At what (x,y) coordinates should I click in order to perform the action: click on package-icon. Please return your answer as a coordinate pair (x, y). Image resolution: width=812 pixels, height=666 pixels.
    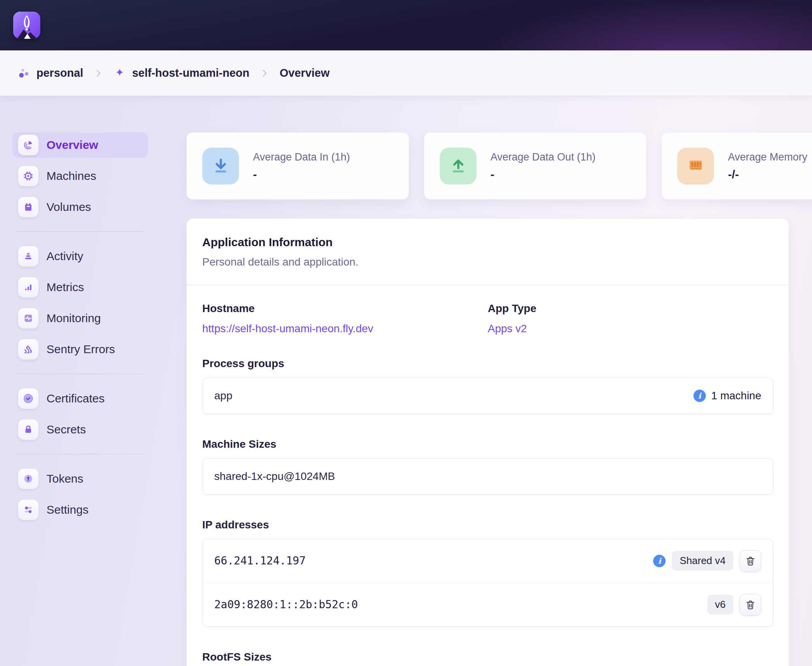
    Looking at the image, I should click on (28, 207).